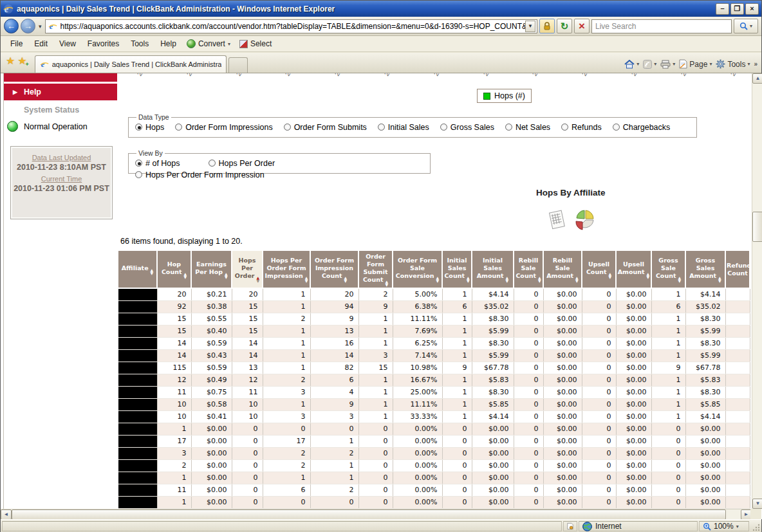 The image size is (762, 532). I want to click on data-type-option-gross-sales: Gross Sales, so click(467, 127).